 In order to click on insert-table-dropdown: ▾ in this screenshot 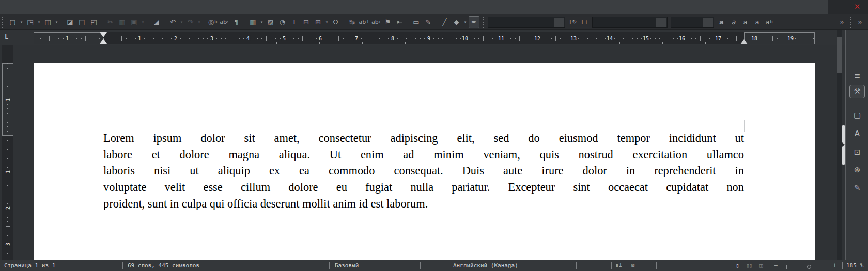, I will do `click(261, 22)`.